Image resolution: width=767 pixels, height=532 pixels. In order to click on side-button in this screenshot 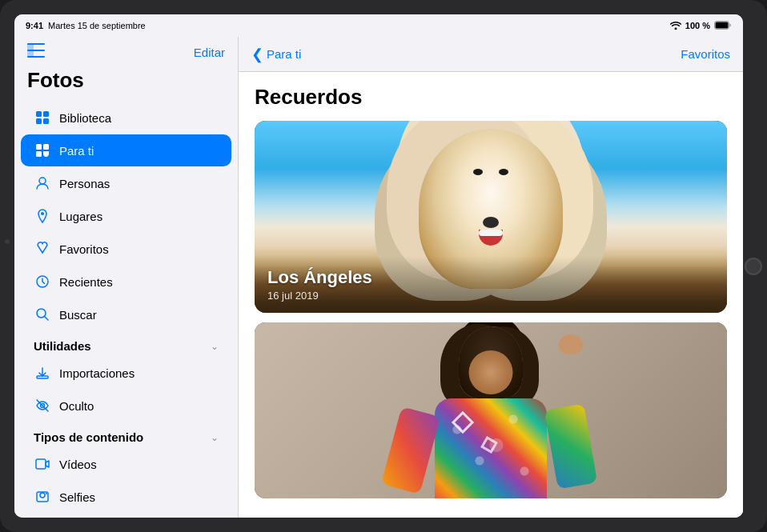, I will do `click(7, 242)`.